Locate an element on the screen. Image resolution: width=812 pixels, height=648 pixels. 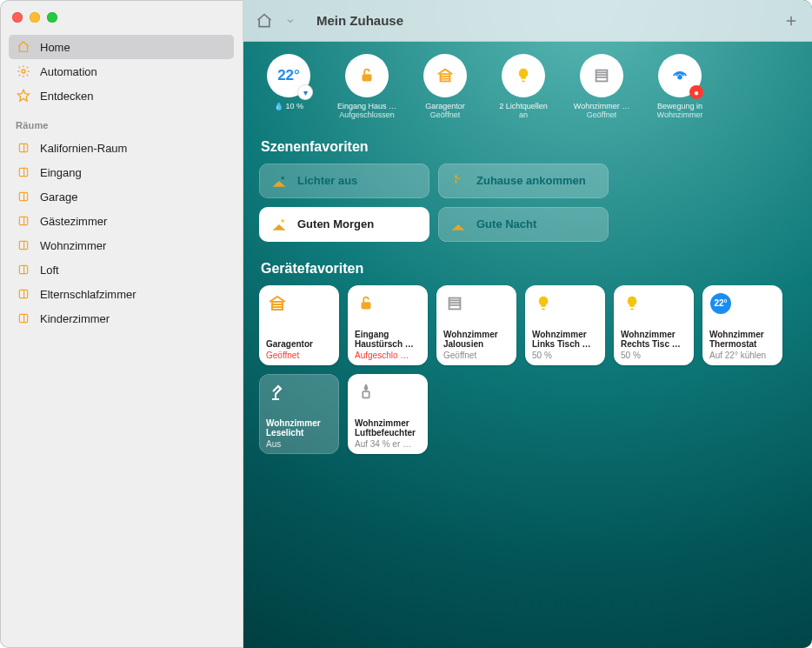
device-state: Auf 22° kühlen is located at coordinates (742, 355).